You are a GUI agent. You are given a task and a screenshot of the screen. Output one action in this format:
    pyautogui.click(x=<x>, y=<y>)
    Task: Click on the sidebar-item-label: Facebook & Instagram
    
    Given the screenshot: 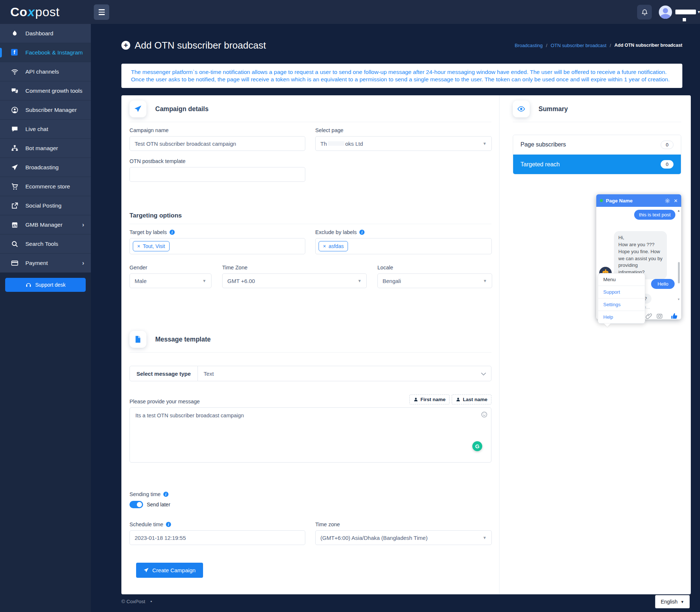 What is the action you would take?
    pyautogui.click(x=54, y=53)
    